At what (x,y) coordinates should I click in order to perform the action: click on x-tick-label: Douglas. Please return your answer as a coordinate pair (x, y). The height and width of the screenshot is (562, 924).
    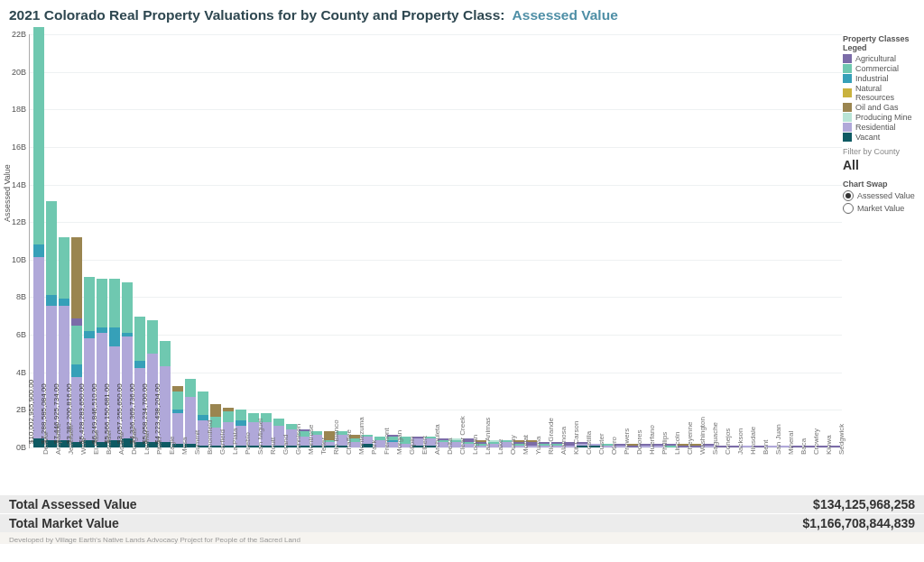
    Looking at the image, I should click on (134, 449).